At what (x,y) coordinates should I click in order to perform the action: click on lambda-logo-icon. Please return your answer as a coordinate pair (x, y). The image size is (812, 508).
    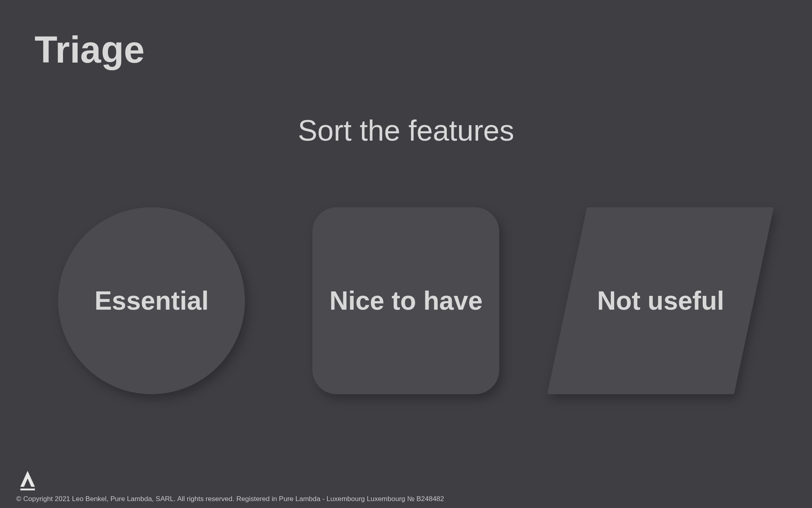
    Looking at the image, I should click on (28, 480).